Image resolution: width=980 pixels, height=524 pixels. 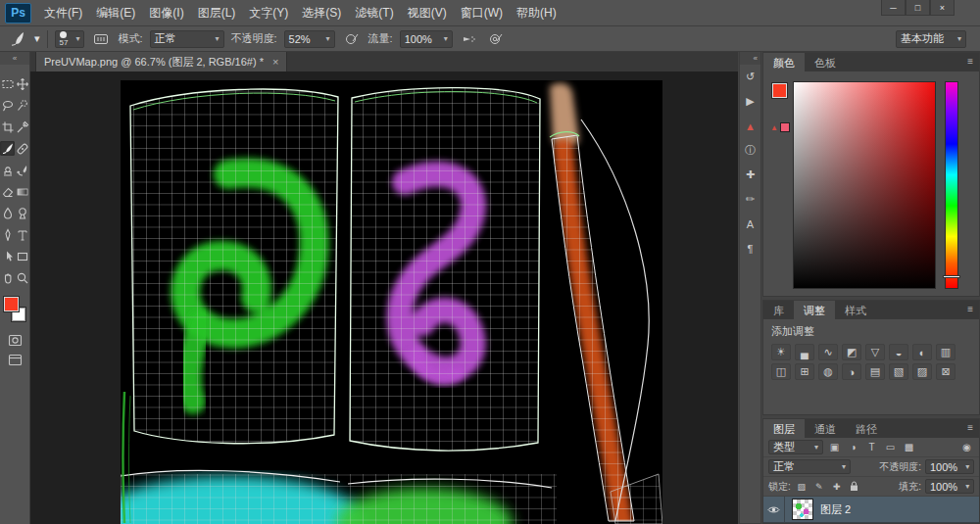 What do you see at coordinates (890, 448) in the screenshot?
I see `filter-shape-icon: ▭` at bounding box center [890, 448].